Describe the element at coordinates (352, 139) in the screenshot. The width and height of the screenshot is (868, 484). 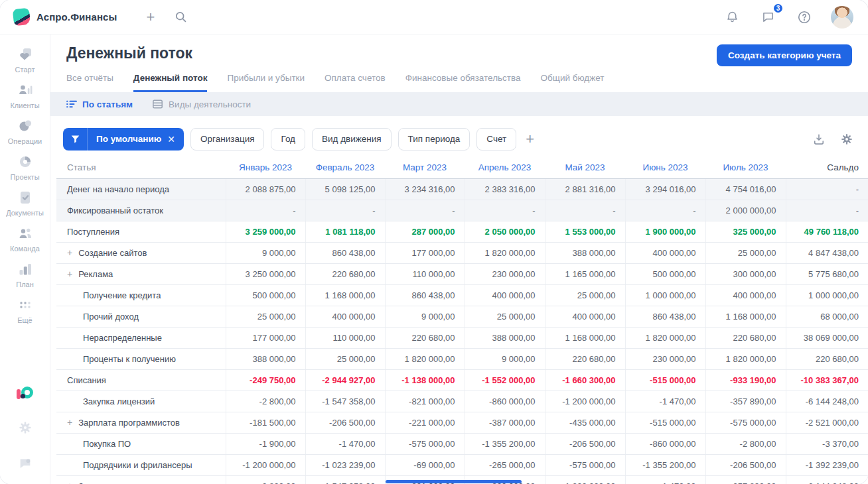
I see `filter-chip-movement-type: Вид движения` at that location.